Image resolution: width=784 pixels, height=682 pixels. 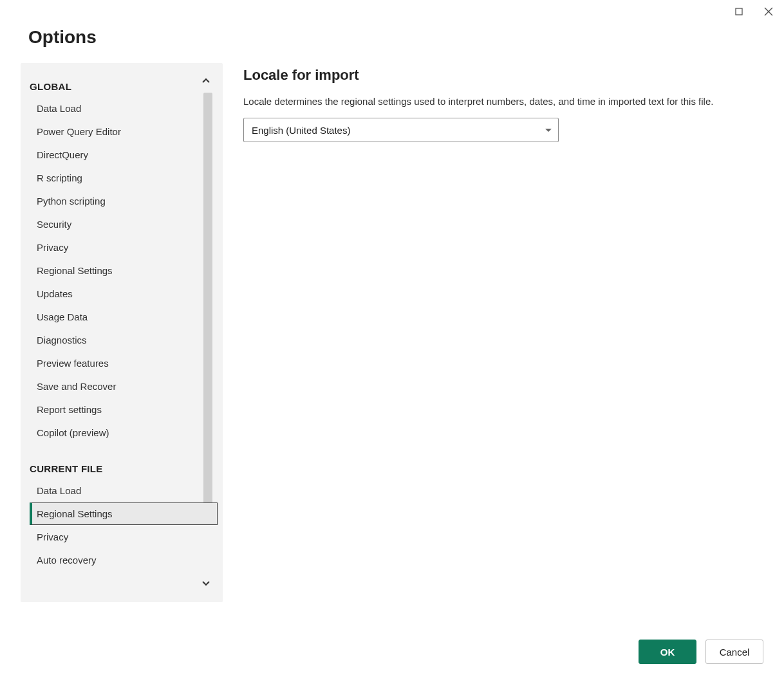 What do you see at coordinates (124, 154) in the screenshot?
I see `sidebar-item-global-directquery: DirectQuery` at bounding box center [124, 154].